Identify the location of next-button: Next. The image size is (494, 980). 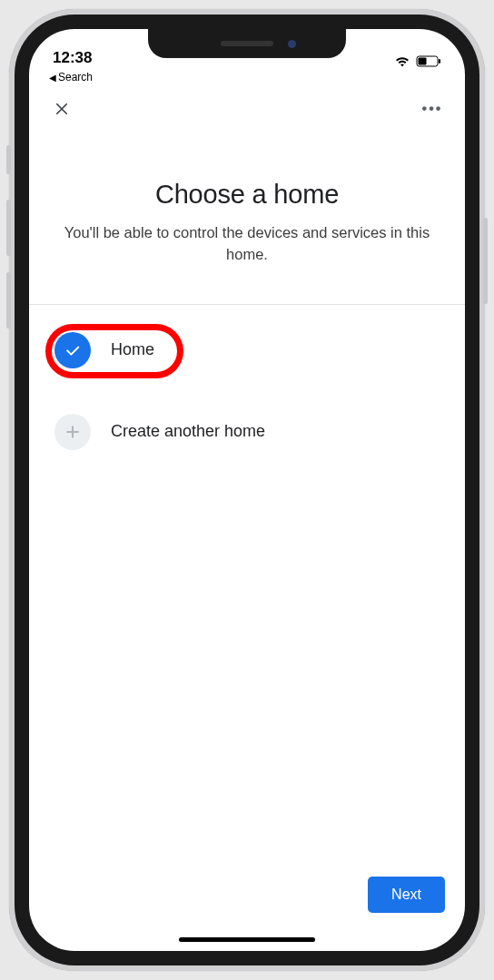
(407, 895).